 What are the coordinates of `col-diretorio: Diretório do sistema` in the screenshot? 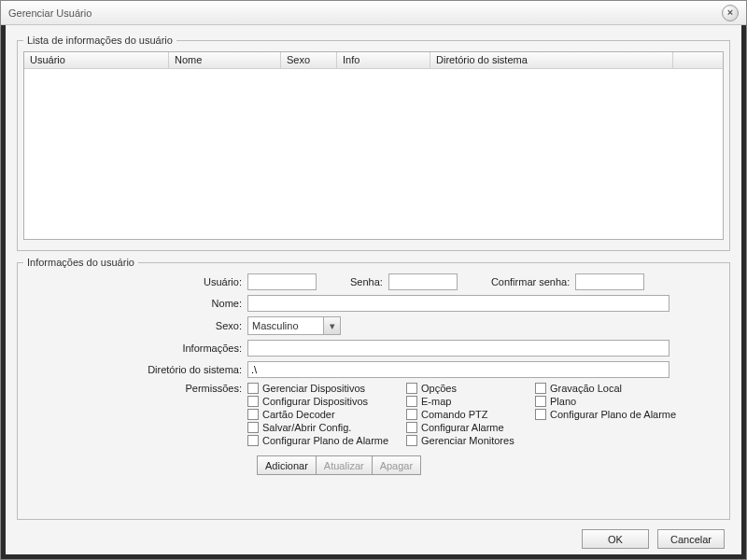 It's located at (552, 61).